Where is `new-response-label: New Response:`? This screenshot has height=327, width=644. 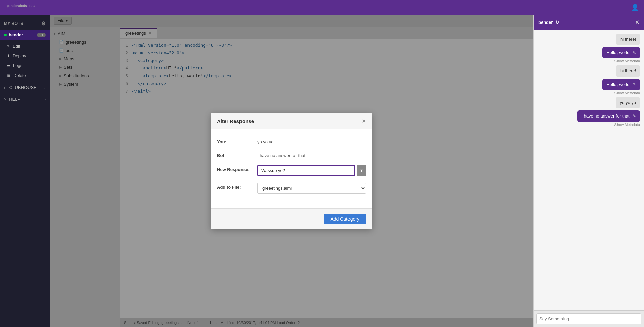 new-response-label: New Response: is located at coordinates (237, 169).